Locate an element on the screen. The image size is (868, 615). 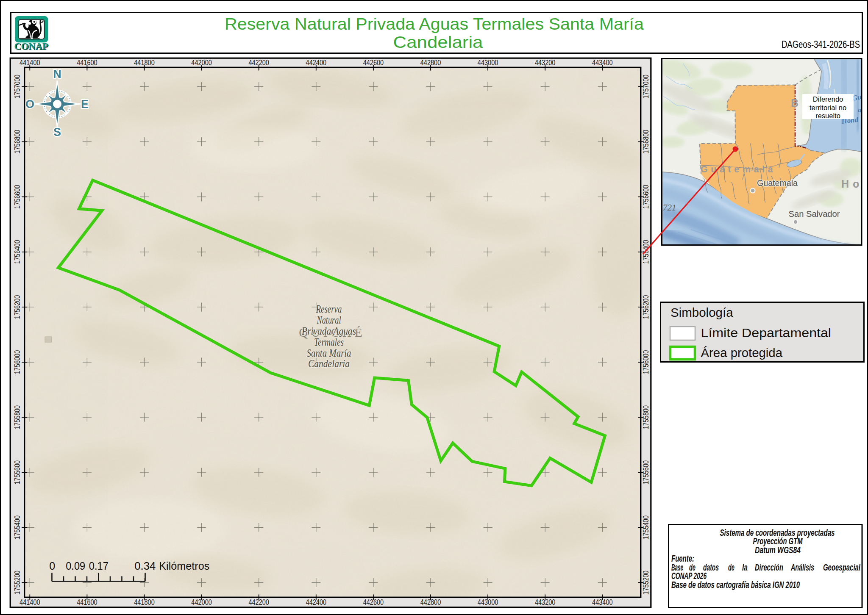
svg-text: N is located at coordinates (57, 74).